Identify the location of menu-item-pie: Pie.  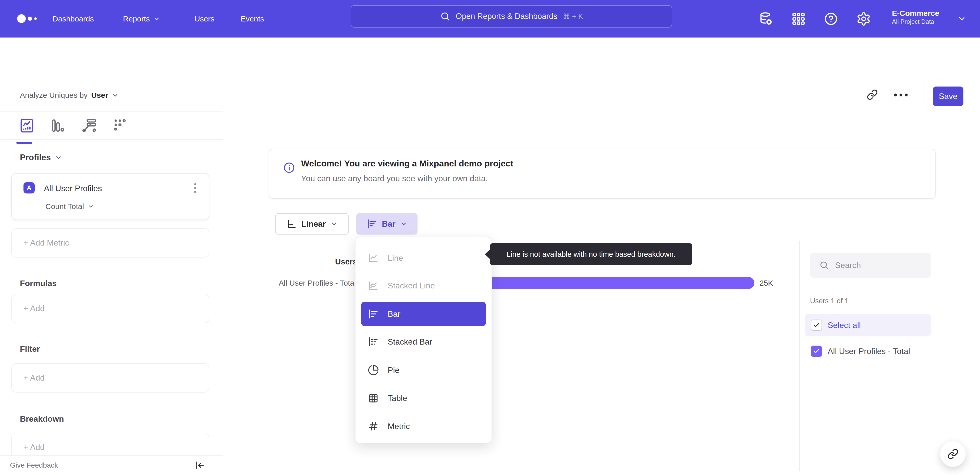
(423, 370).